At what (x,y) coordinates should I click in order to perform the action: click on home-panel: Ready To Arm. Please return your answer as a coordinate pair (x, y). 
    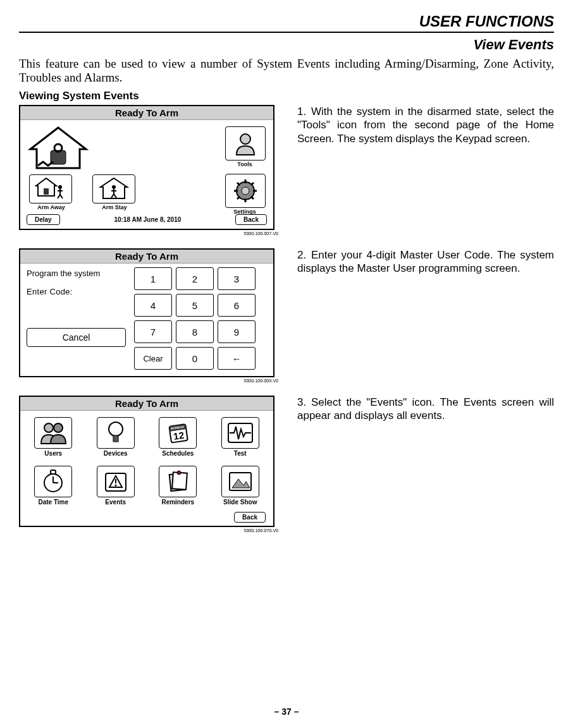
    Looking at the image, I should click on (147, 167).